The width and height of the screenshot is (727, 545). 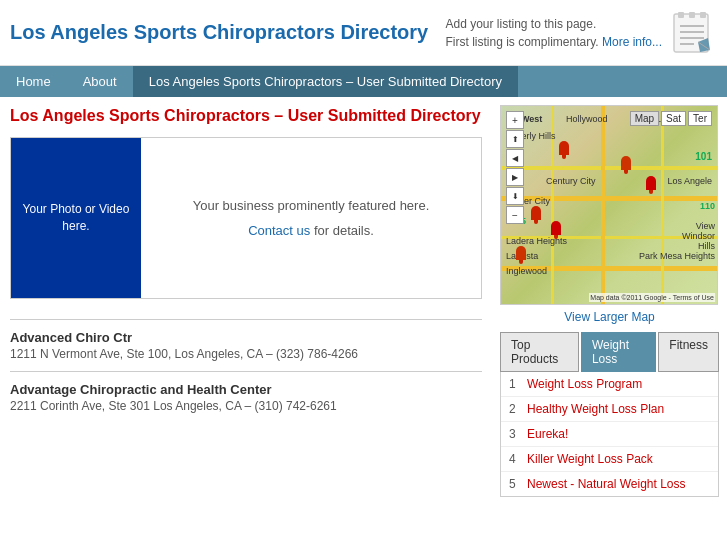 What do you see at coordinates (515, 459) in the screenshot?
I see `product-num-4: 4` at bounding box center [515, 459].